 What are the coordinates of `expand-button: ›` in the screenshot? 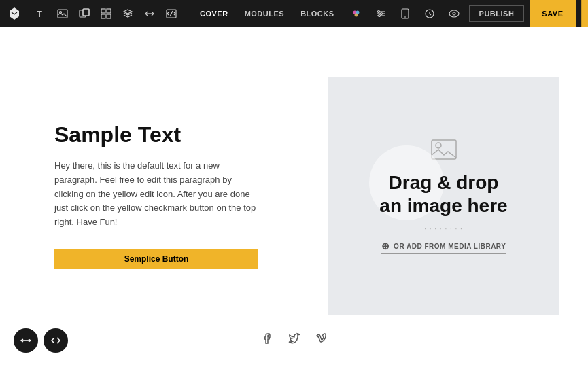 It's located at (585, 14).